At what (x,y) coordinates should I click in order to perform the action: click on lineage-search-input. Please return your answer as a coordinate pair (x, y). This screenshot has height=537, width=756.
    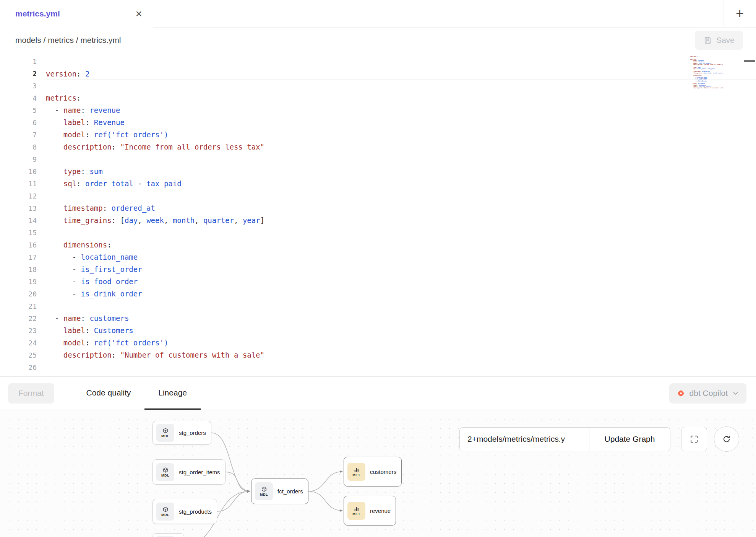
    Looking at the image, I should click on (524, 439).